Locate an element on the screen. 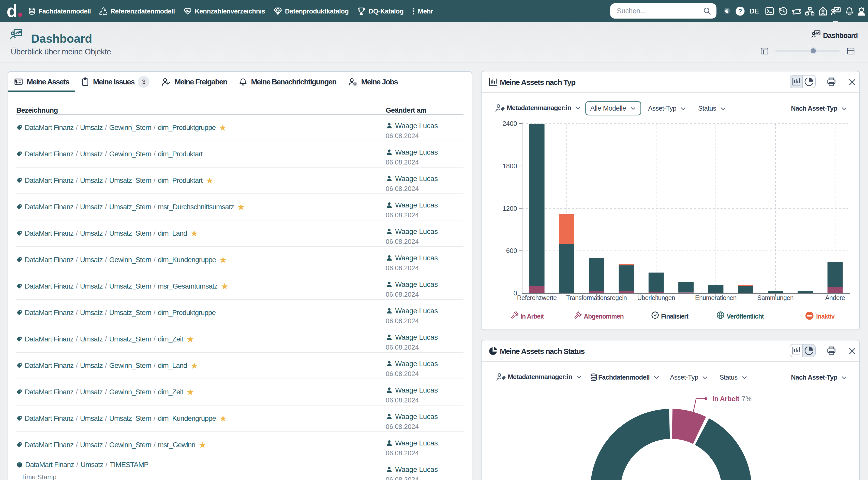  svg-text: Veröffentlicht is located at coordinates (745, 316).